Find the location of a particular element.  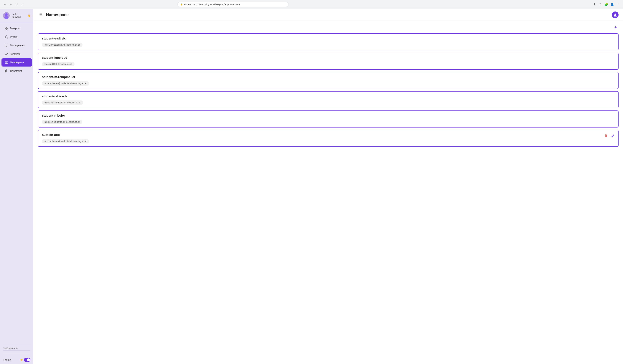

sidebar-nav: Blueprint Profile Mana is located at coordinates (17, 182).